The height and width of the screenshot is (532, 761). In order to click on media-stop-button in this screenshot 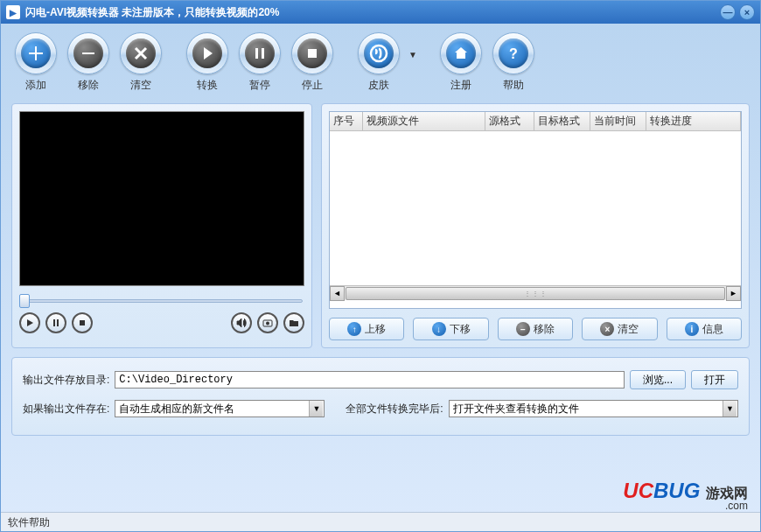, I will do `click(82, 323)`.